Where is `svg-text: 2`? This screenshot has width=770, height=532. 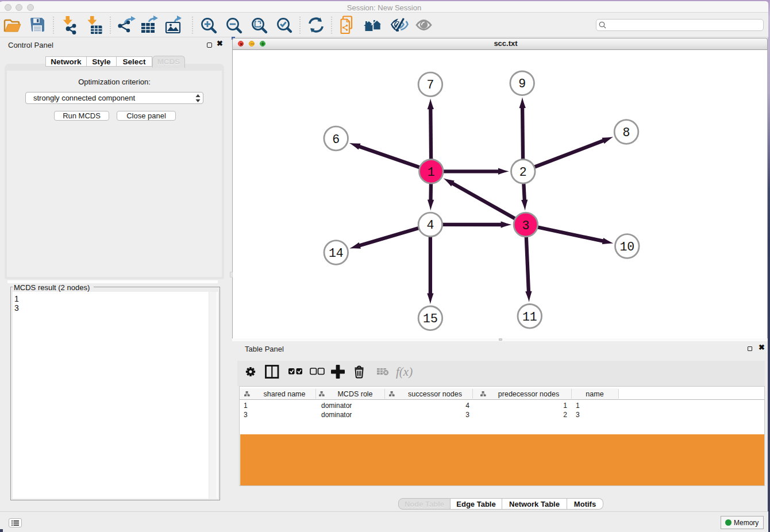
svg-text: 2 is located at coordinates (523, 172).